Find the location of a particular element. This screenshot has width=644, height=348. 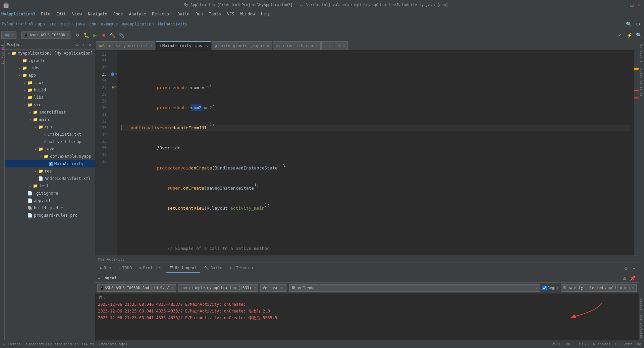

logcat-layout-btn: ⊞ is located at coordinates (625, 278).